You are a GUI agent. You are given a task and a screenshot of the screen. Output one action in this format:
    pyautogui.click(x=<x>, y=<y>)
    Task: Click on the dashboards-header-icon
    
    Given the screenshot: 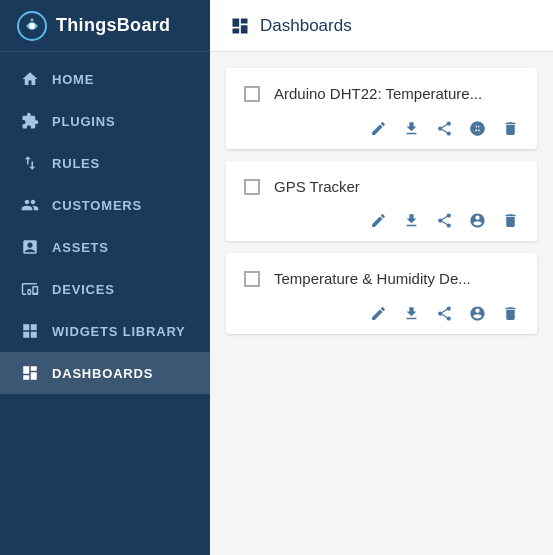 What is the action you would take?
    pyautogui.click(x=240, y=26)
    